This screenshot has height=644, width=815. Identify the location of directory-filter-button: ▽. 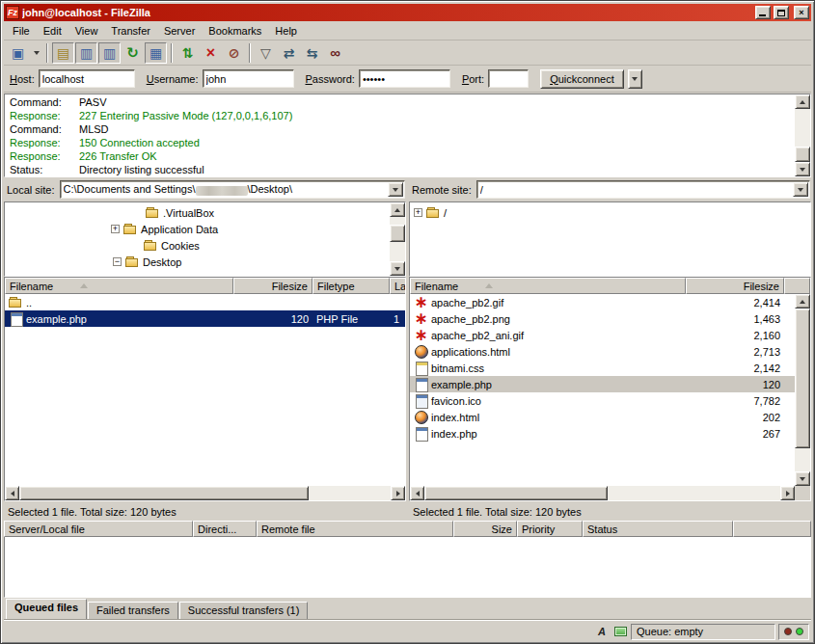
(266, 53).